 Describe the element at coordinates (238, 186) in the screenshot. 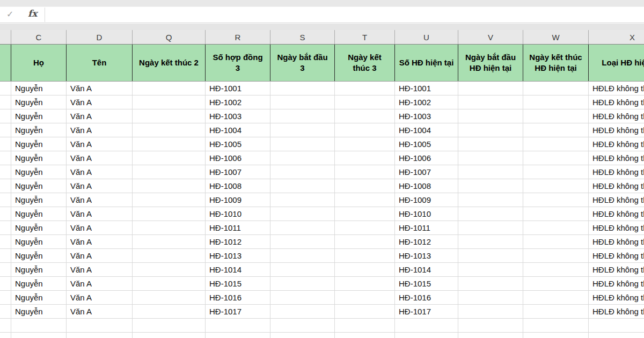

I see `cell-R-8: HĐ-1008` at that location.